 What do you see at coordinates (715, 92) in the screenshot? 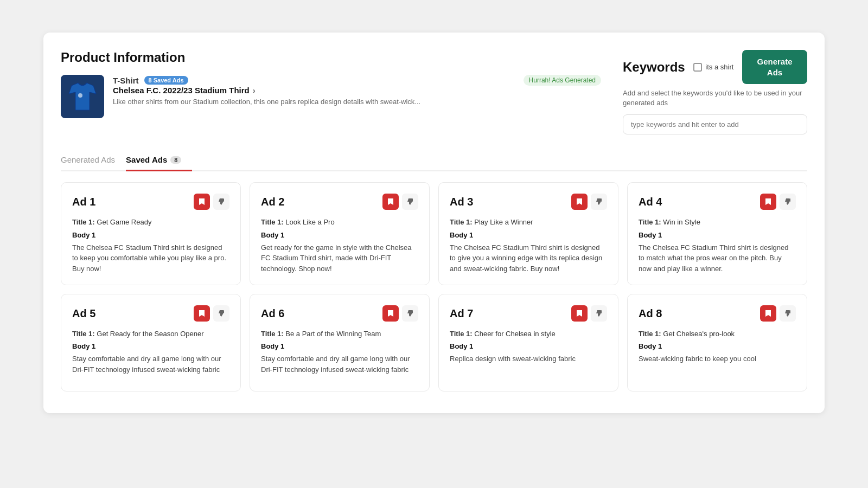
I see `keywords-block: Keywords its a shirt Generate Ads Add an…` at bounding box center [715, 92].